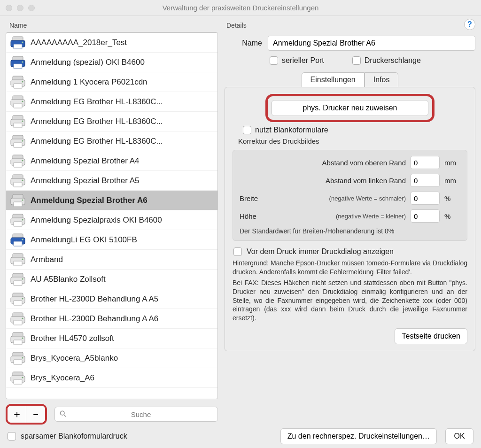 The height and width of the screenshot is (448, 481). What do you see at coordinates (141, 414) in the screenshot?
I see `search-input` at bounding box center [141, 414].